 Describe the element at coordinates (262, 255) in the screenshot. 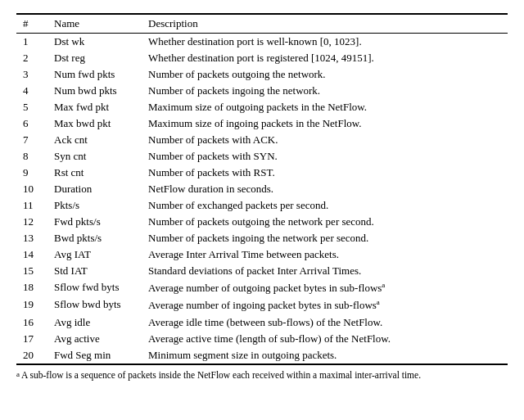

I see `table-row: 14Avg IATAverage Inter Arrival Time betw…` at that location.